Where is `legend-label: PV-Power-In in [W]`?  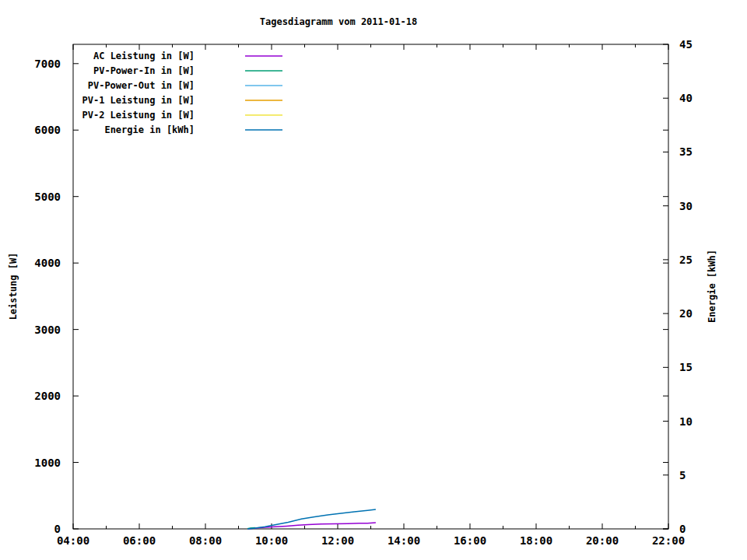 legend-label: PV-Power-In in [W] is located at coordinates (144, 71).